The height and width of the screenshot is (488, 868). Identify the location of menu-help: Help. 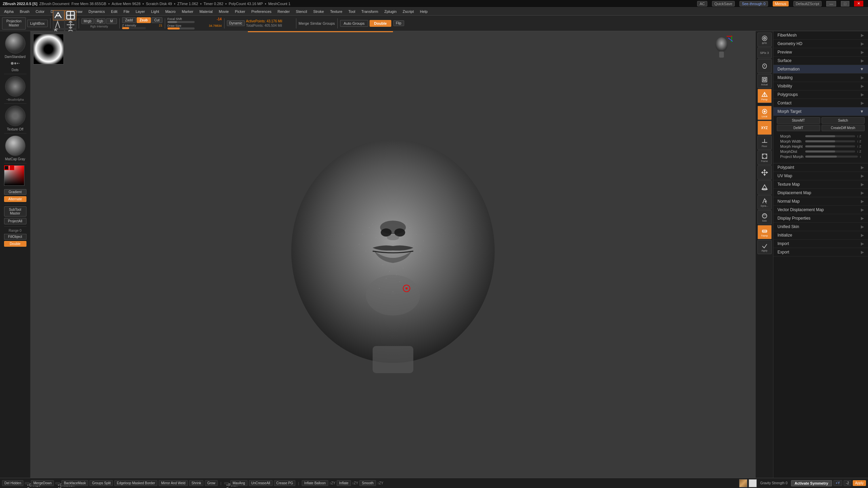
(424, 12).